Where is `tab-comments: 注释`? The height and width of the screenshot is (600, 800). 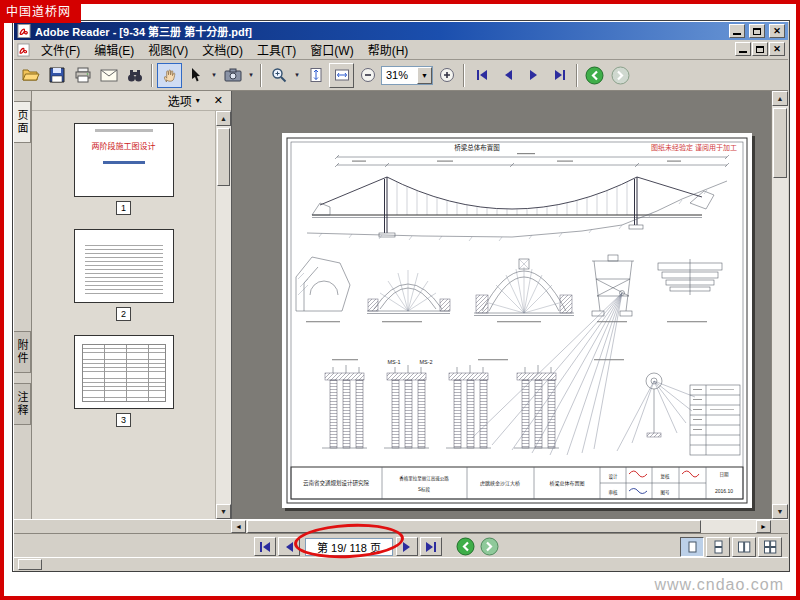 tab-comments: 注释 is located at coordinates (22, 404).